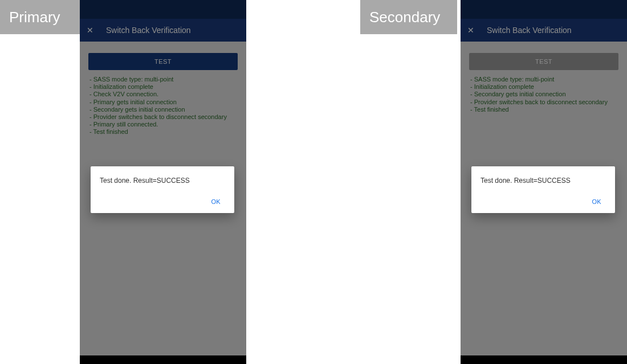 The image size is (627, 364). I want to click on log-line: - Primary gets initial connection, so click(163, 103).